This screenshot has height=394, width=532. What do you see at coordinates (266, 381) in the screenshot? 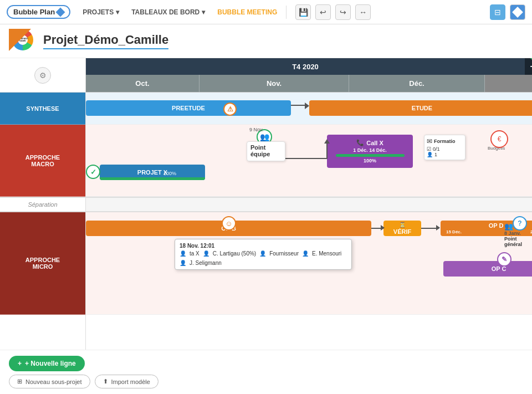
I see `secondary-buttons: ⊞ Nouveau sous-projet ⬆ Import modèle` at bounding box center [266, 381].